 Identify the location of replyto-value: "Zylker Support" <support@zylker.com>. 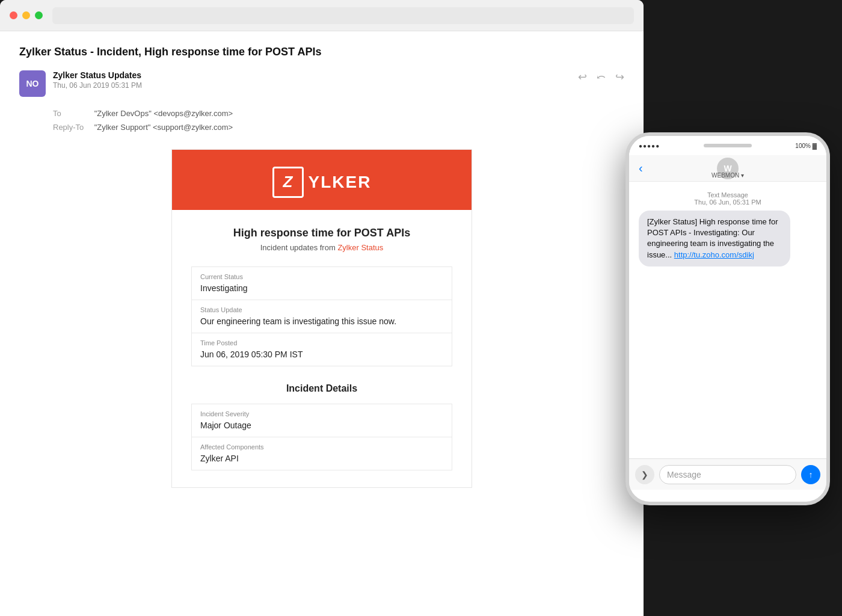
(164, 128).